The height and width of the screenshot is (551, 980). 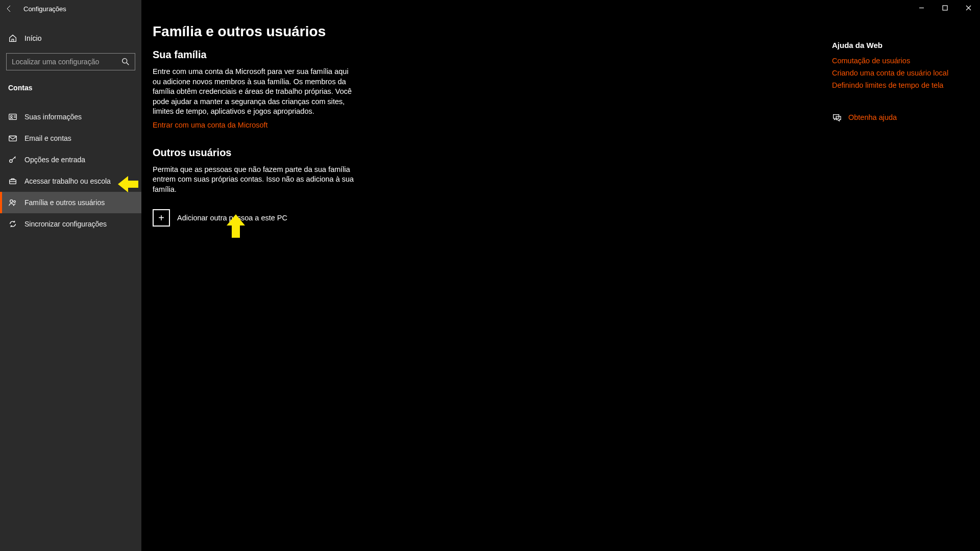 What do you see at coordinates (13, 224) in the screenshot?
I see `sync-icon` at bounding box center [13, 224].